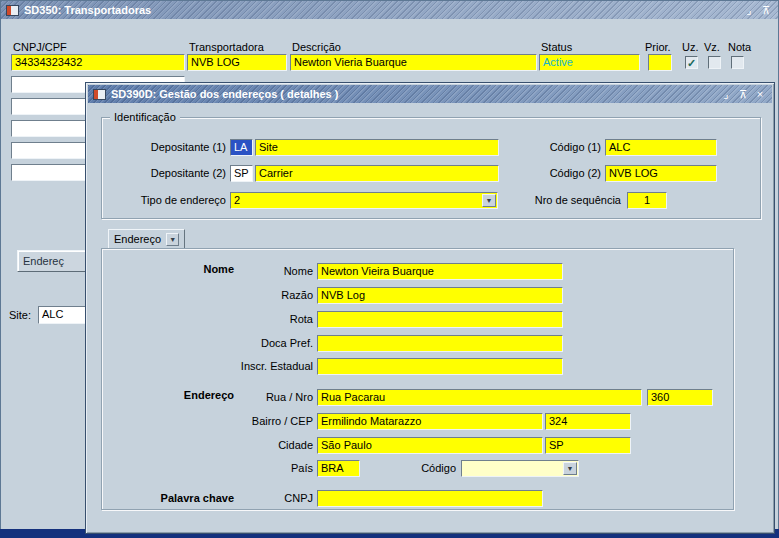 The image size is (779, 538). Describe the element at coordinates (242, 174) in the screenshot. I see `depositante2-code-field: SP` at that location.